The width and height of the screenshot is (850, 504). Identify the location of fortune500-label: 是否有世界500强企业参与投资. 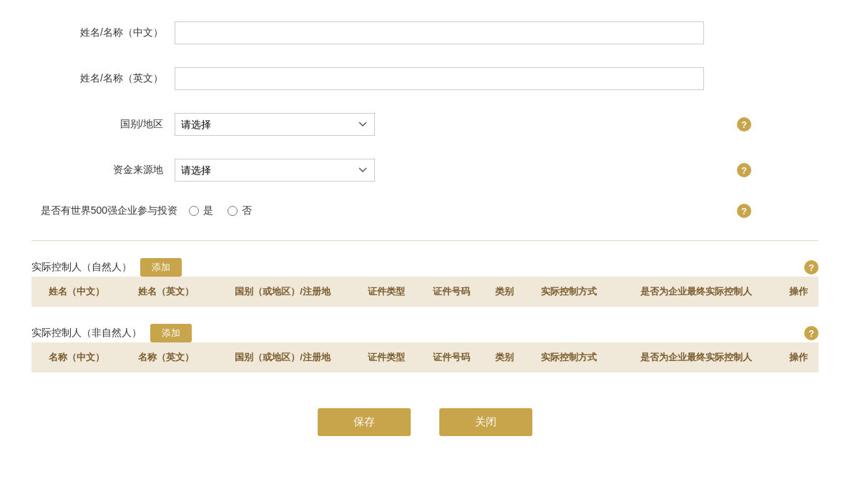
(110, 211).